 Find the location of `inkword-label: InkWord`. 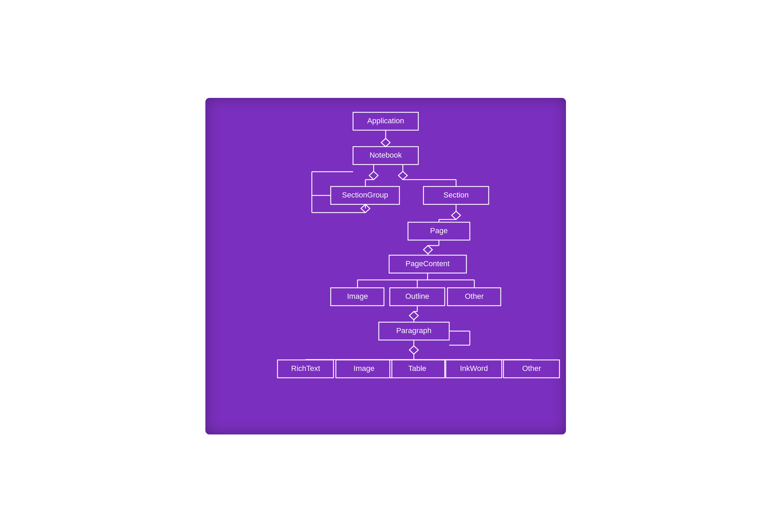

inkword-label: InkWord is located at coordinates (474, 368).